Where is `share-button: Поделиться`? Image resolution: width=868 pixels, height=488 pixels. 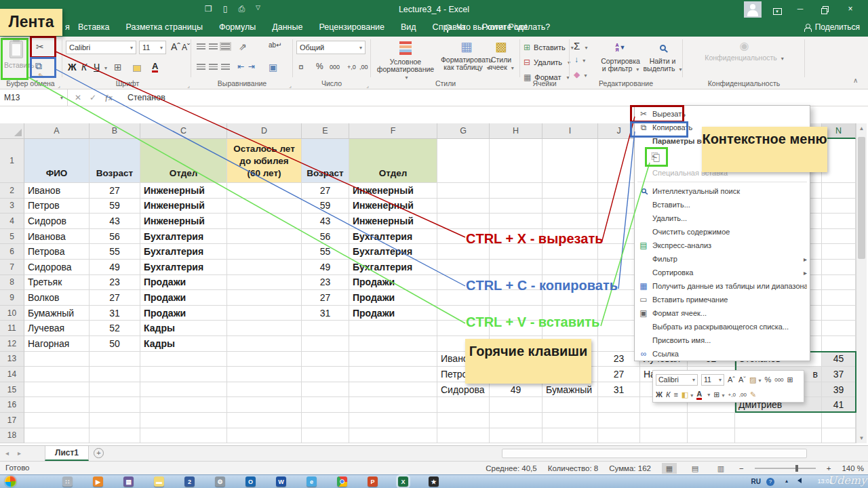
share-button: Поделиться is located at coordinates (831, 27).